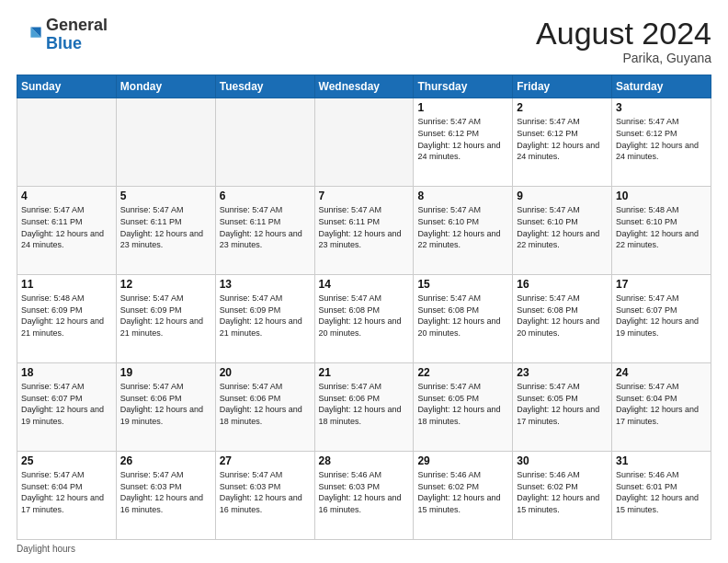  Describe the element at coordinates (463, 319) in the screenshot. I see `table-cell: 15Sunrise: 5:47 AMSunset: 6:08 PMDayligh…` at that location.